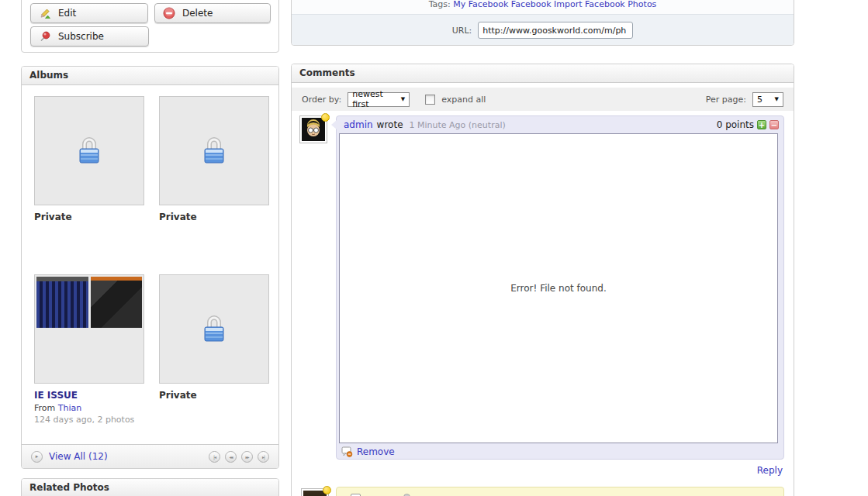  I want to click on comments-header: Comments, so click(543, 74).